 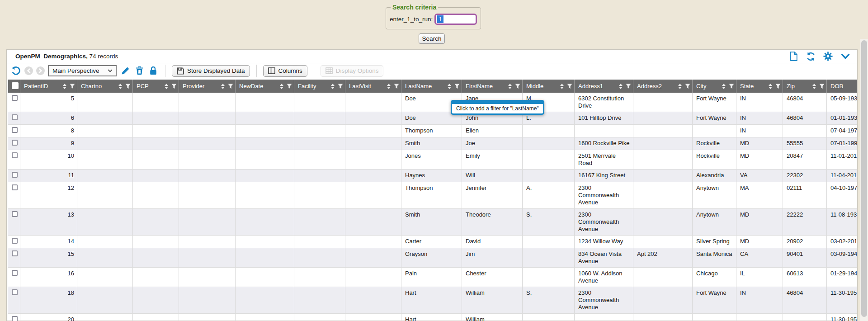 I want to click on column-header-lastvisit: LastVisit, so click(x=373, y=86).